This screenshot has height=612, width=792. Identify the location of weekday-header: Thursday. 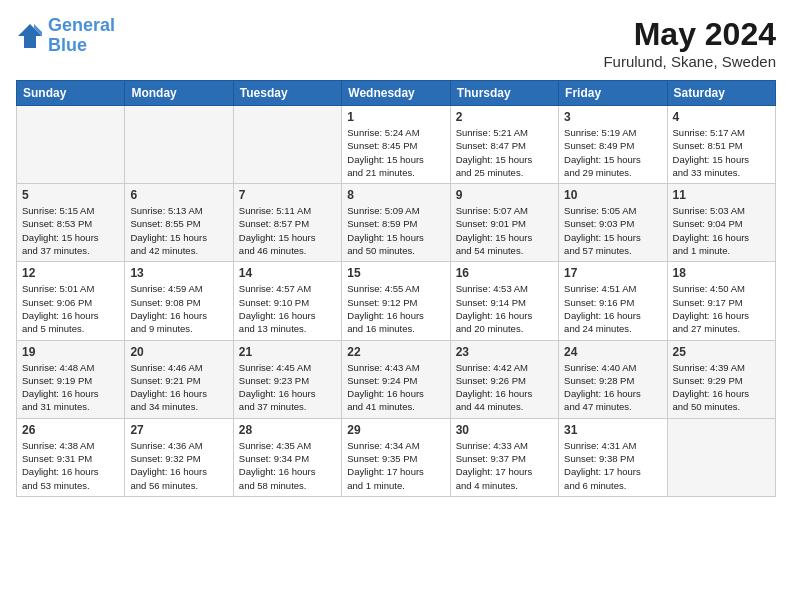
(504, 94).